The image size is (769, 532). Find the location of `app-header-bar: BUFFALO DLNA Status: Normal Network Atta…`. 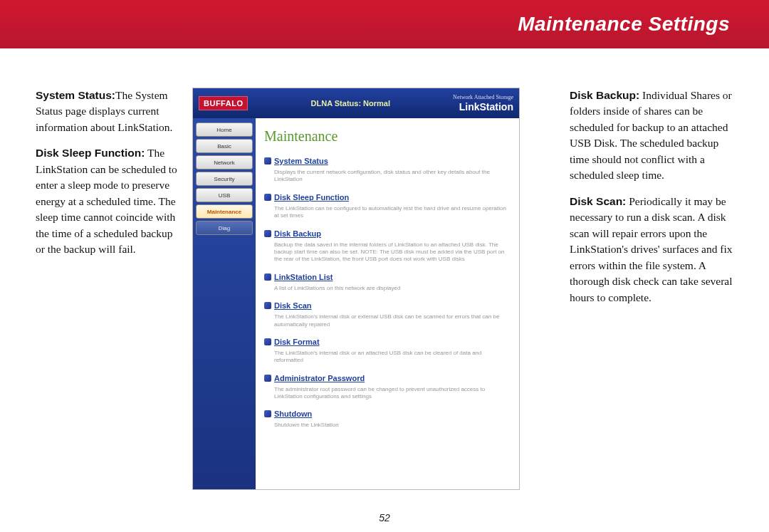

app-header-bar: BUFFALO DLNA Status: Normal Network Atta… is located at coordinates (356, 103).